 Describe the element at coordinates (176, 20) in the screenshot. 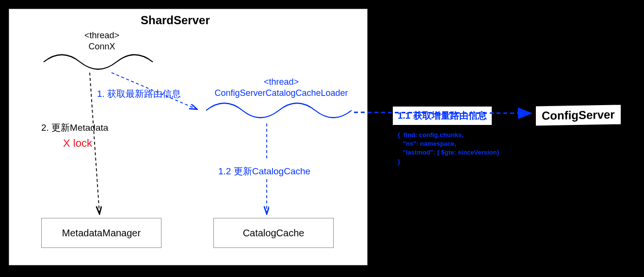

I see `shardserver-title: ShardServer` at that location.